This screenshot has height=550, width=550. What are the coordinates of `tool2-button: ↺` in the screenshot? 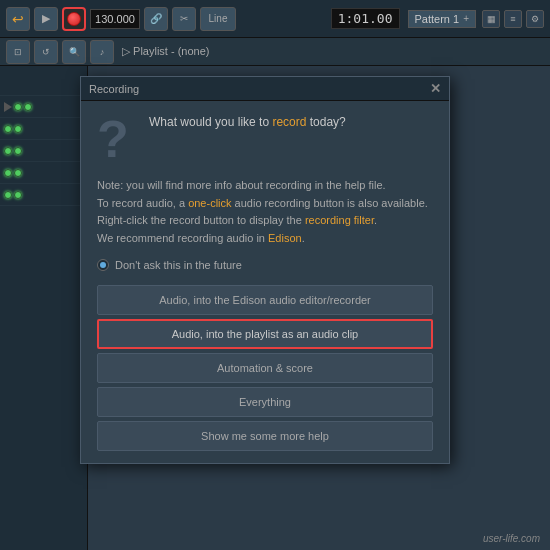 It's located at (46, 52).